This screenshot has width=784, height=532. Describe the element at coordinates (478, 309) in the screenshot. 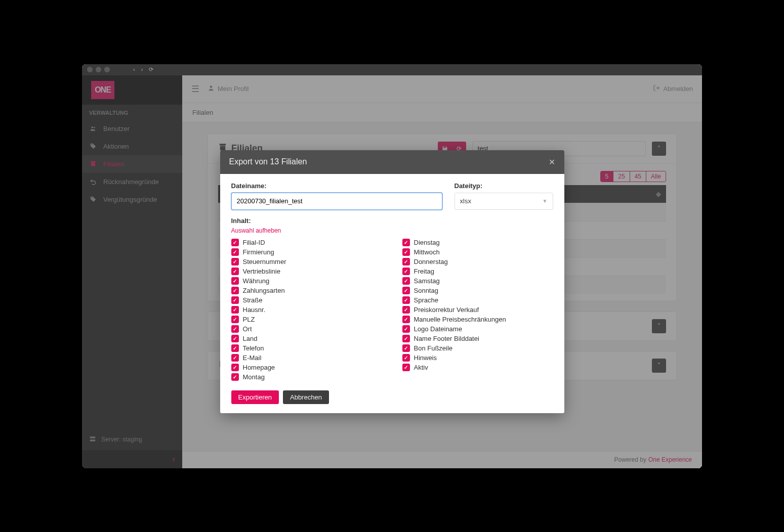

I see `field-checkbox: ✓Preiskorrektur Verkauf` at that location.